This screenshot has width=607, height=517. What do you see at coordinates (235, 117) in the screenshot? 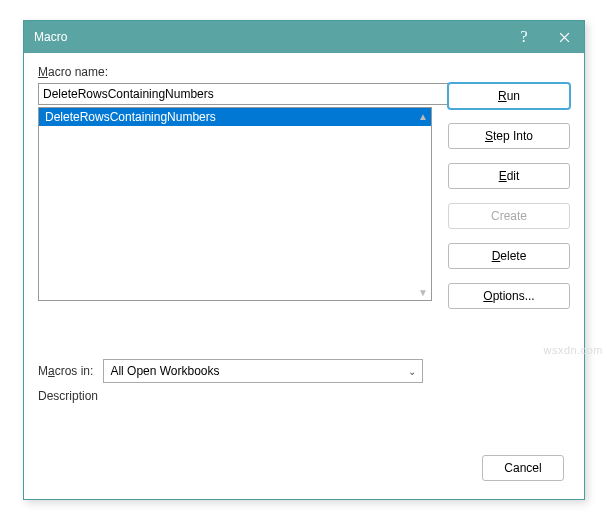
I see `list-item: DeleteRowsContainingNumbers` at bounding box center [235, 117].